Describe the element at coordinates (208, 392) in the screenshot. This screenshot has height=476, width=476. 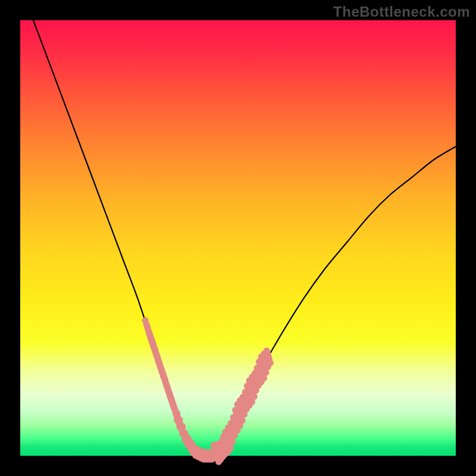
I see `marker-layer` at that location.